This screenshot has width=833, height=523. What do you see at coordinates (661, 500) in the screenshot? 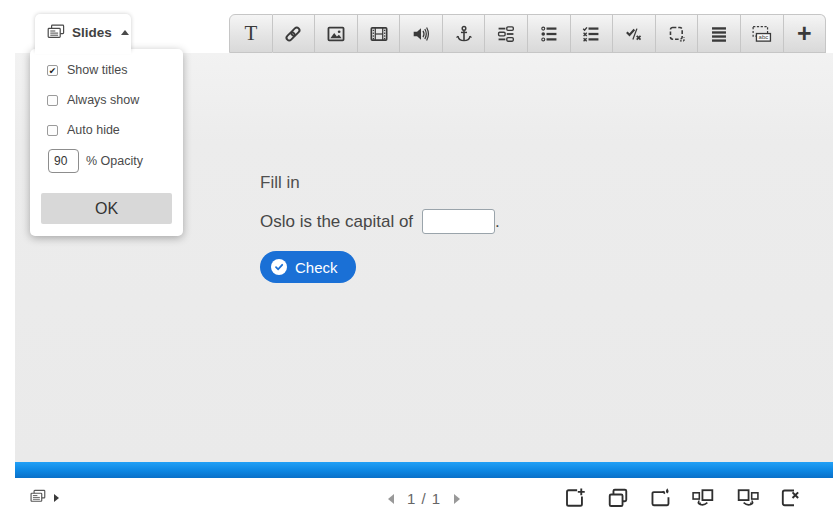
I see `slide-background-icon` at bounding box center [661, 500].